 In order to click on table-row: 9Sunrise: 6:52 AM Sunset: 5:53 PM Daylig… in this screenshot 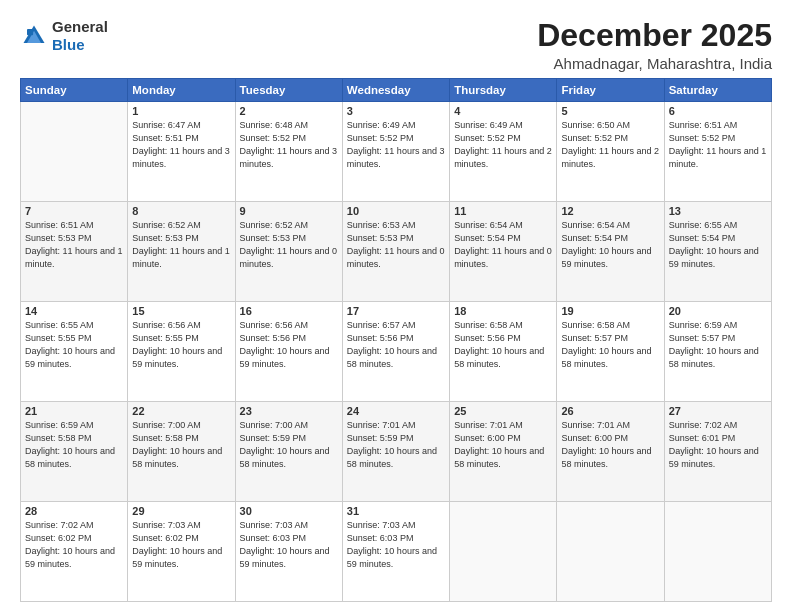, I will do `click(288, 252)`.